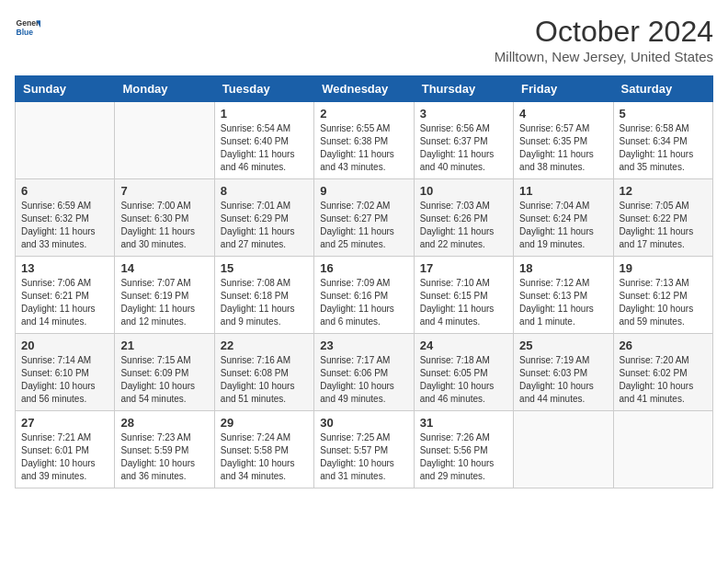  What do you see at coordinates (28, 23) in the screenshot?
I see `svg-text: General` at bounding box center [28, 23].